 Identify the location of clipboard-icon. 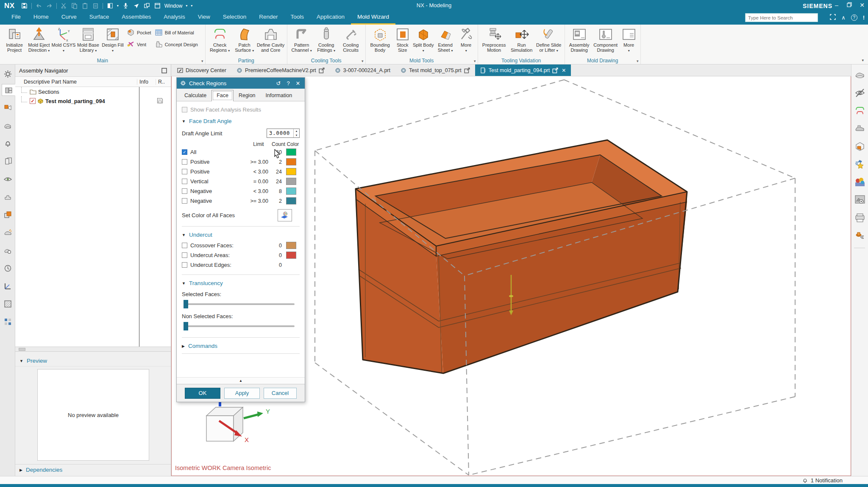
(96, 6).